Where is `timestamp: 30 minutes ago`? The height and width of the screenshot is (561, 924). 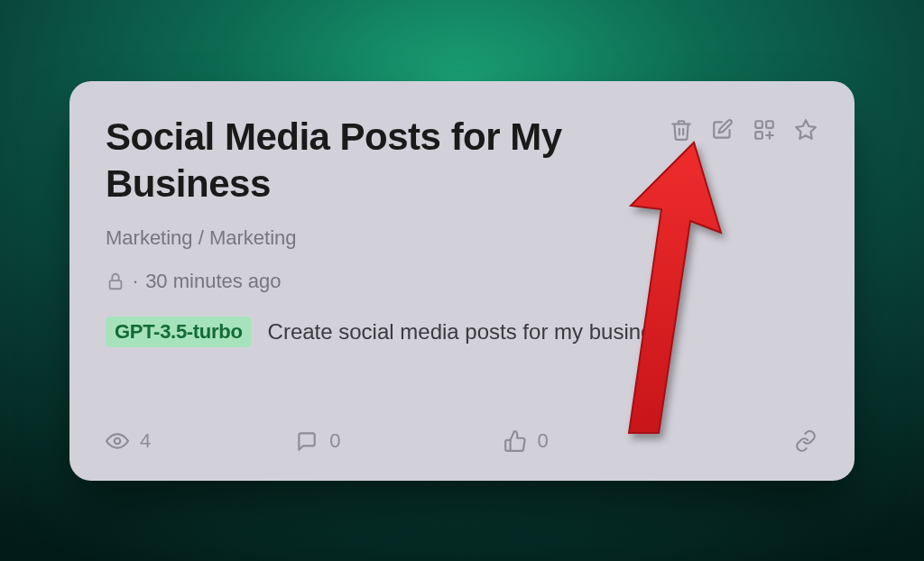
timestamp: 30 minutes ago is located at coordinates (213, 281).